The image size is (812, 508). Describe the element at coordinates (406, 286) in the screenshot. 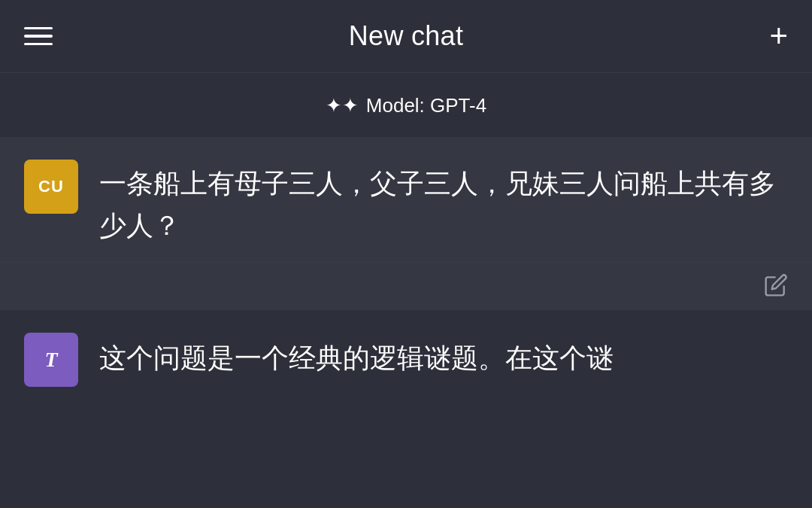

I see `message-actions-row` at that location.